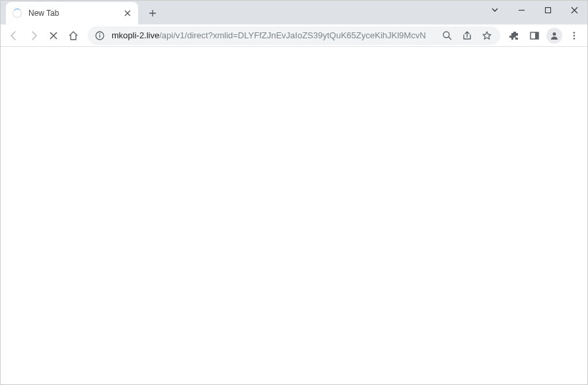 Image resolution: width=588 pixels, height=385 pixels. What do you see at coordinates (574, 10) in the screenshot?
I see `window-close-button` at bounding box center [574, 10].